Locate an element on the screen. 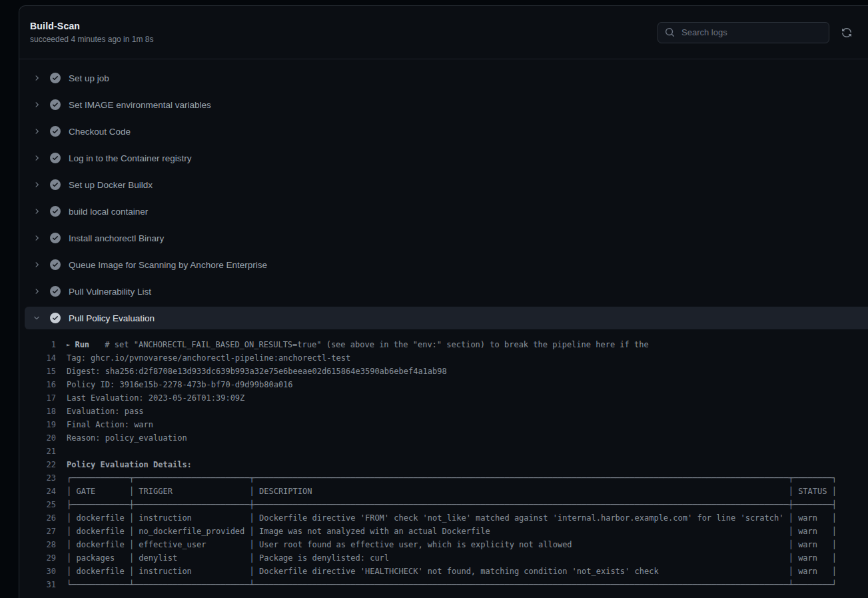 Image resolution: width=868 pixels, height=598 pixels. log-table-text: │ dockerfile │ effective_user │ User roo… is located at coordinates (452, 545).